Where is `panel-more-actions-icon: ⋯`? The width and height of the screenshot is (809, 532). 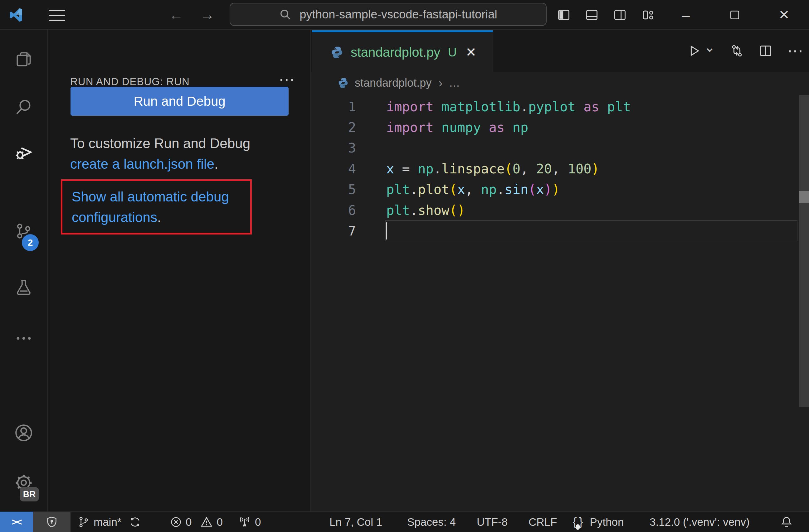 panel-more-actions-icon: ⋯ is located at coordinates (287, 79).